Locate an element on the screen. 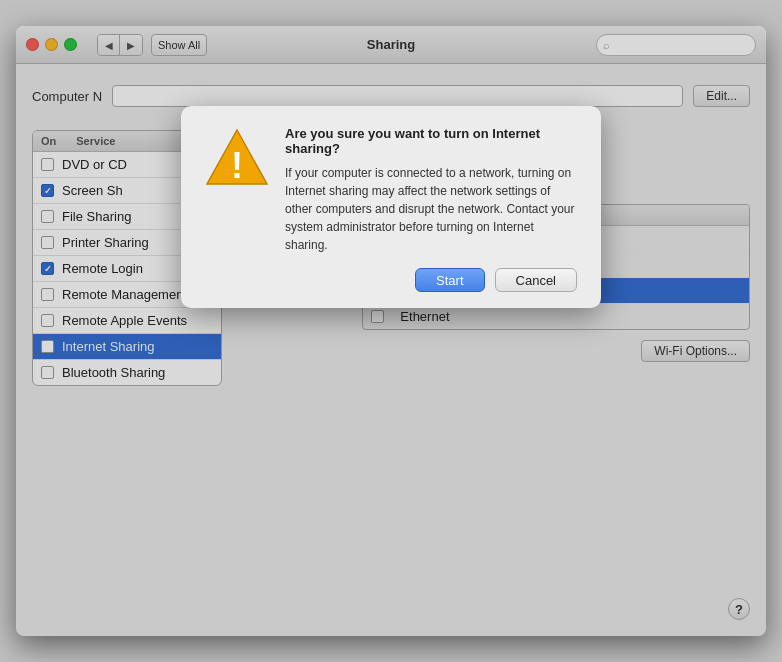  warning-icon: ! is located at coordinates (237, 158).